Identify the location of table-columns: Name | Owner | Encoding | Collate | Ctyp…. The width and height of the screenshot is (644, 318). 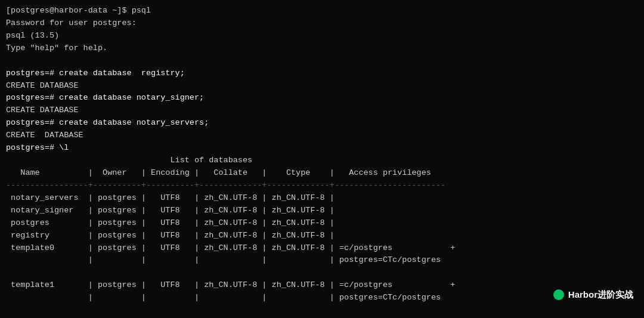
(322, 173).